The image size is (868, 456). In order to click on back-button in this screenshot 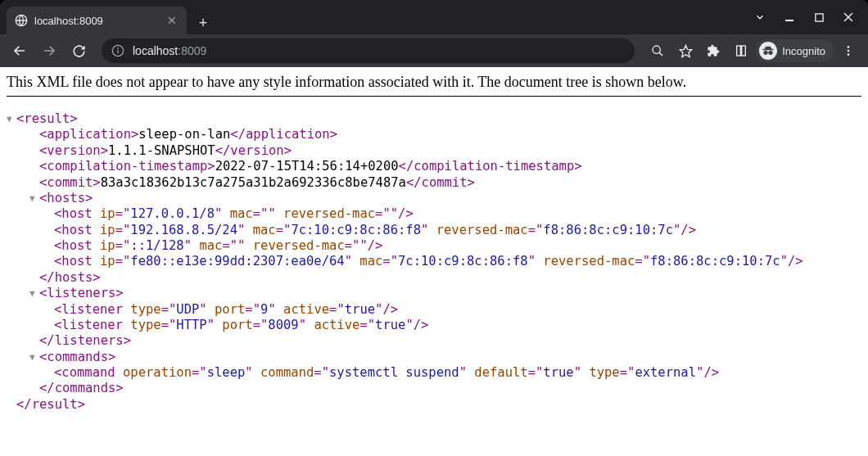, I will do `click(20, 51)`.